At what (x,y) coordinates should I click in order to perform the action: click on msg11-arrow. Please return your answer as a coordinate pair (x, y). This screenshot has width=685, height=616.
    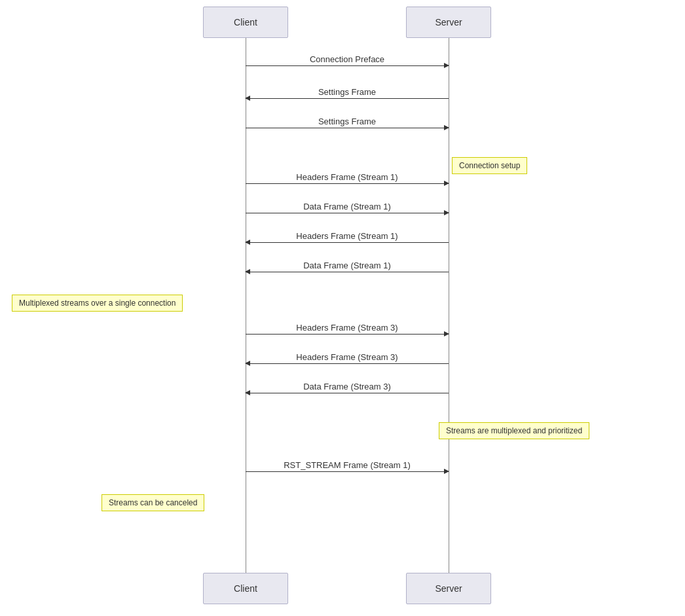
    Looking at the image, I should click on (347, 471).